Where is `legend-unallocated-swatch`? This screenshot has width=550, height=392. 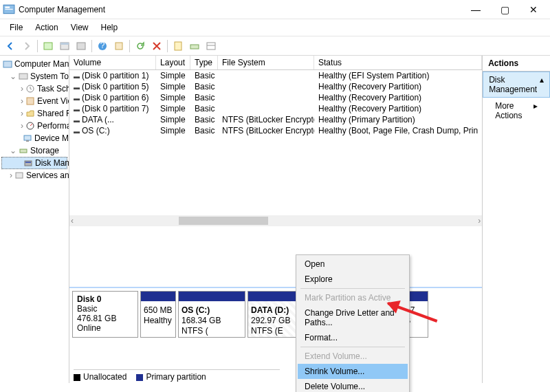 legend-unallocated-swatch is located at coordinates (77, 378).